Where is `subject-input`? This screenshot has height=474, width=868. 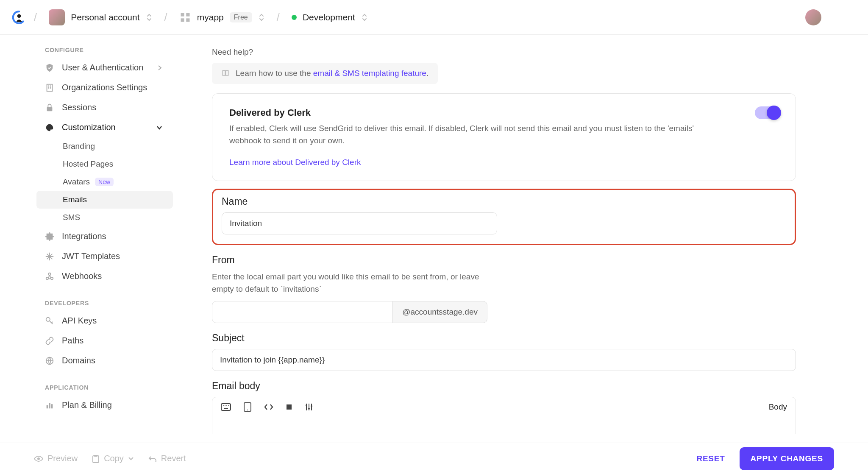 subject-input is located at coordinates (504, 360).